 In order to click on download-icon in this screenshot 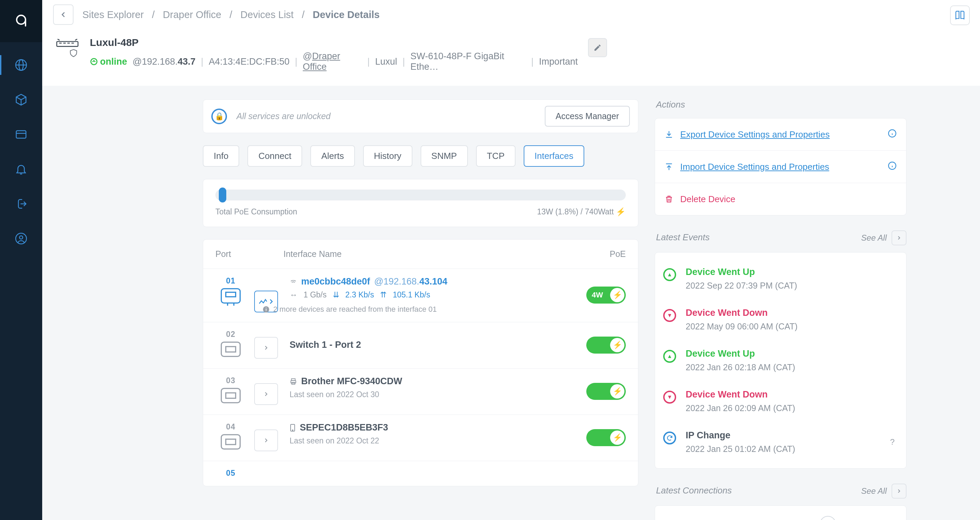, I will do `click(669, 135)`.